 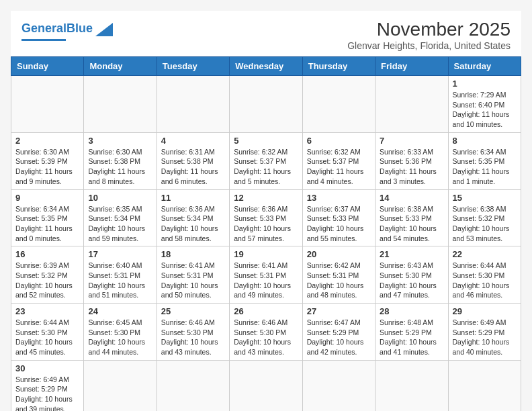 I want to click on day-number: 6, so click(x=339, y=141).